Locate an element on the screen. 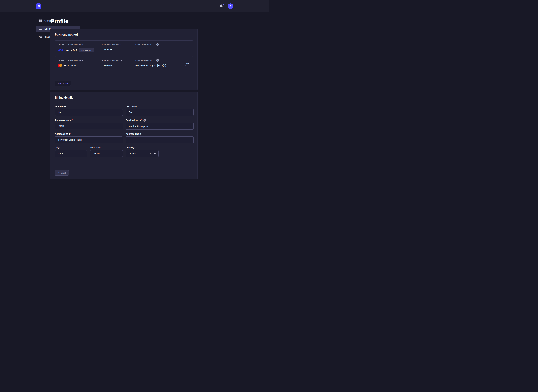  address-line2-input is located at coordinates (160, 140).